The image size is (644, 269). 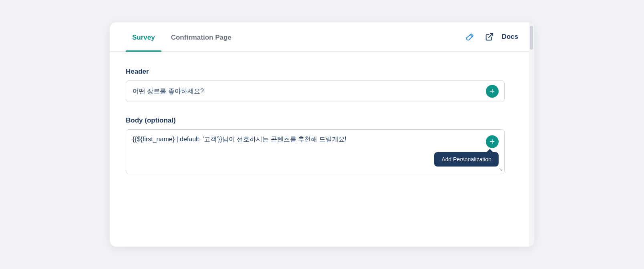 I want to click on header-input, so click(x=315, y=91).